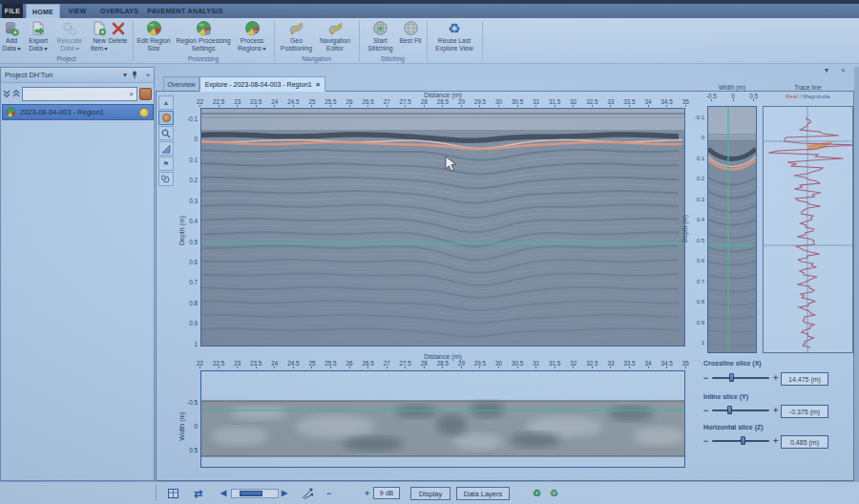 Image resolution: width=859 pixels, height=504 pixels. What do you see at coordinates (330, 365) in the screenshot?
I see `axis-tick: 25.5` at bounding box center [330, 365].